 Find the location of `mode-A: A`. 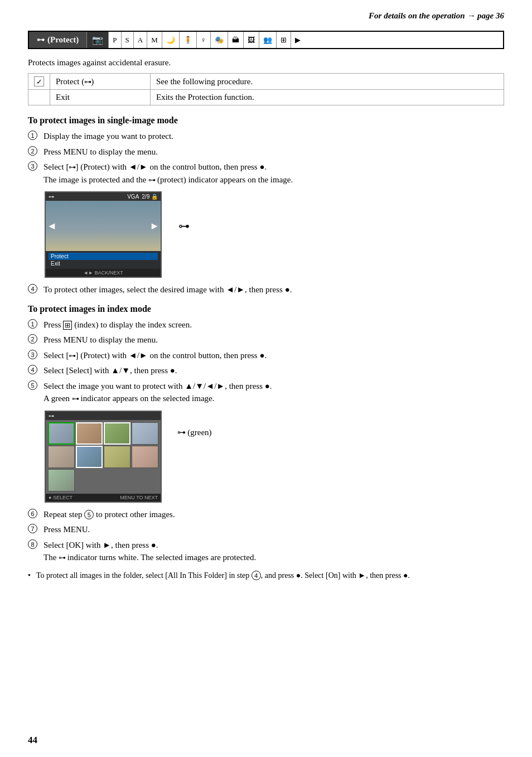

mode-A: A is located at coordinates (140, 40).